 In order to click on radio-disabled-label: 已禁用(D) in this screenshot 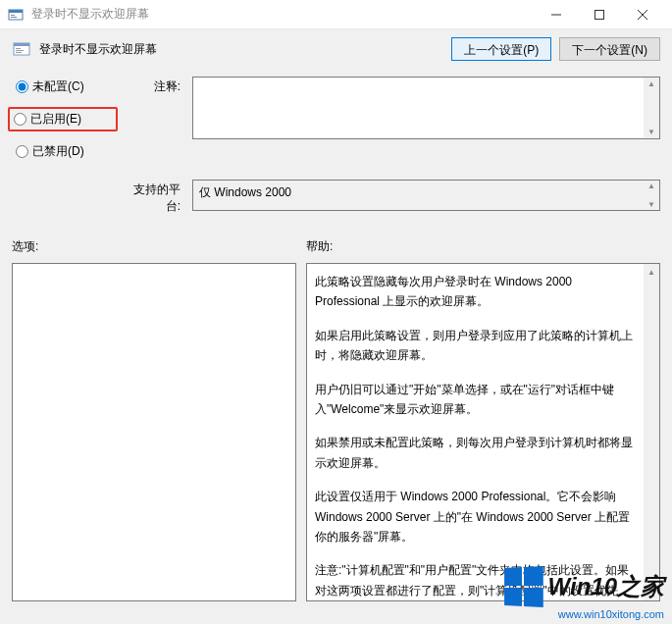, I will do `click(59, 151)`.